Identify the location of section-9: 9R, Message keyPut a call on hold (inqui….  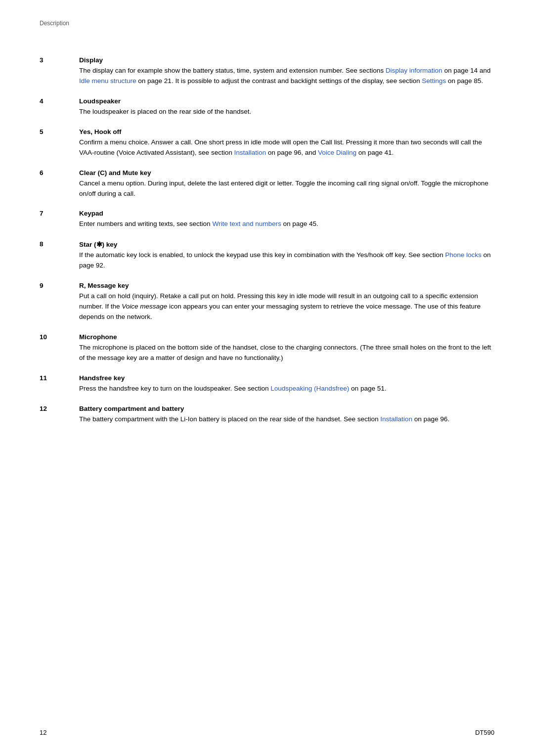
(267, 302).